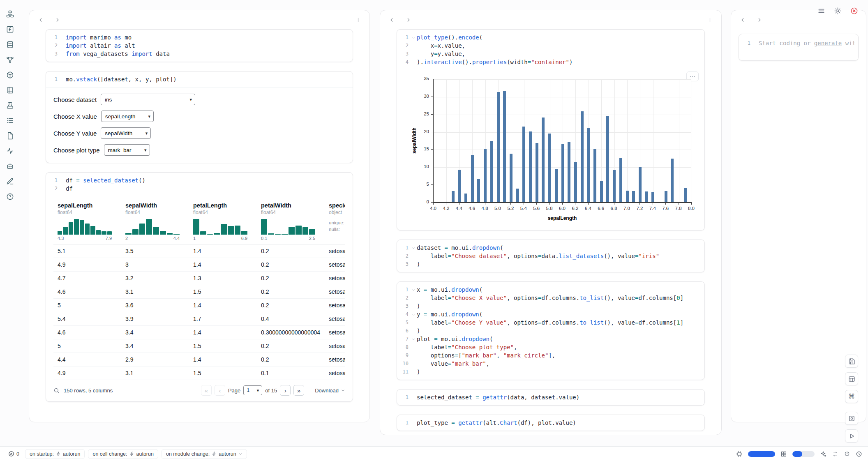 The image size is (868, 461). Describe the element at coordinates (10, 151) in the screenshot. I see `tracing-icon` at that location.